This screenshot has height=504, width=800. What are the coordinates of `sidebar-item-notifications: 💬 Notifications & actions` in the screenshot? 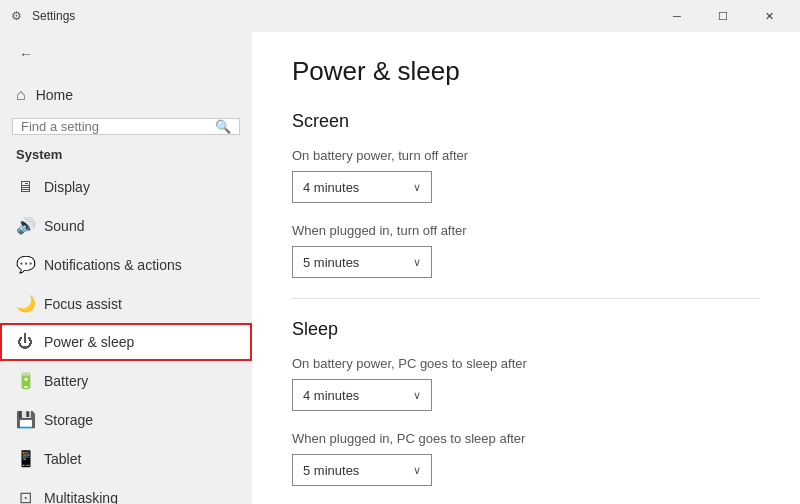 It's located at (126, 264).